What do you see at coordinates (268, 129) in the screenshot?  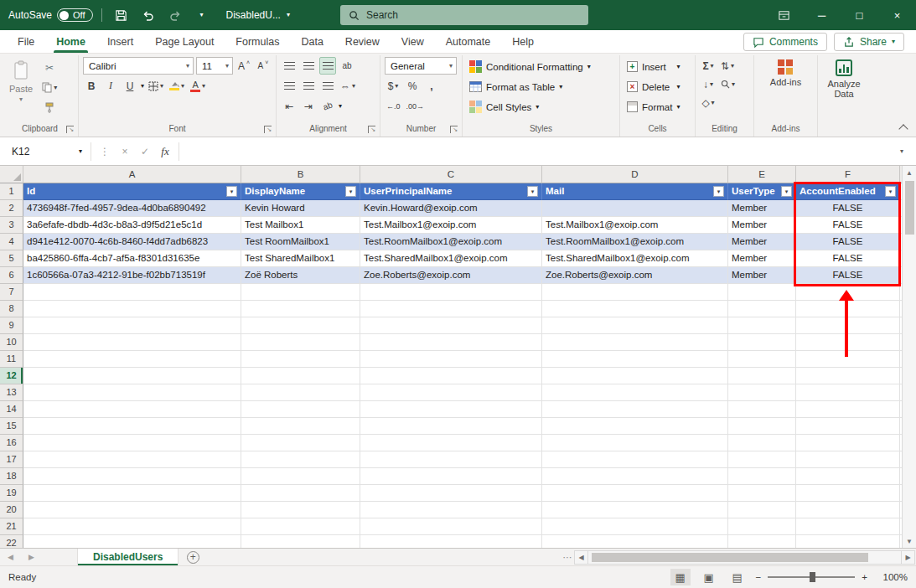 I see `font-dialog-launcher: ↘` at bounding box center [268, 129].